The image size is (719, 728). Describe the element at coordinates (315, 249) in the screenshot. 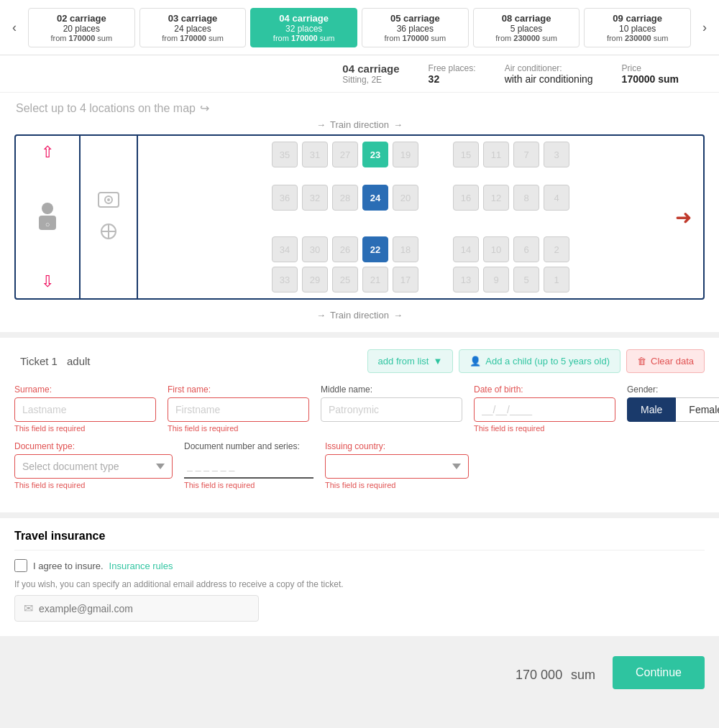

I see `seat-30: 30` at that location.